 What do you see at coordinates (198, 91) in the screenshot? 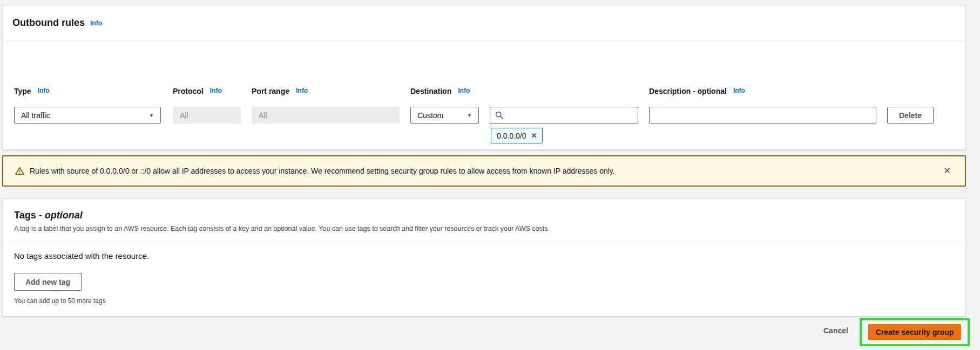
I see `protocol-column-label: ProtocolInfo` at bounding box center [198, 91].